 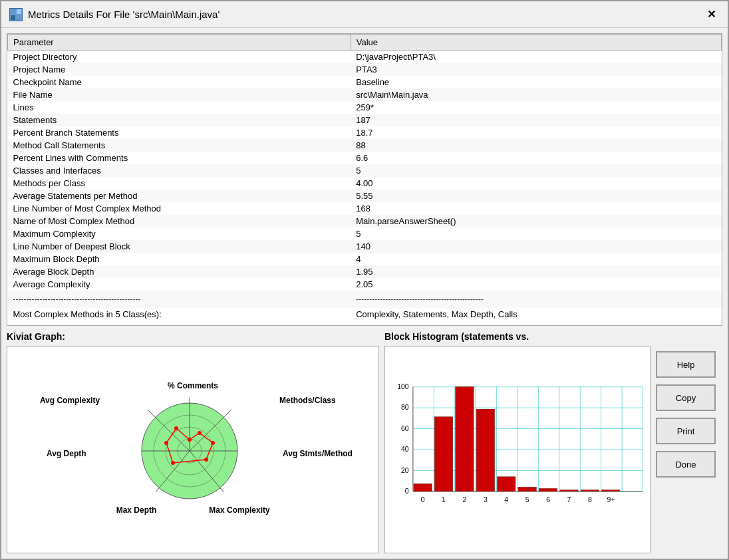 What do you see at coordinates (364, 184) in the screenshot?
I see `table-row: Methods per Class4.00` at bounding box center [364, 184].